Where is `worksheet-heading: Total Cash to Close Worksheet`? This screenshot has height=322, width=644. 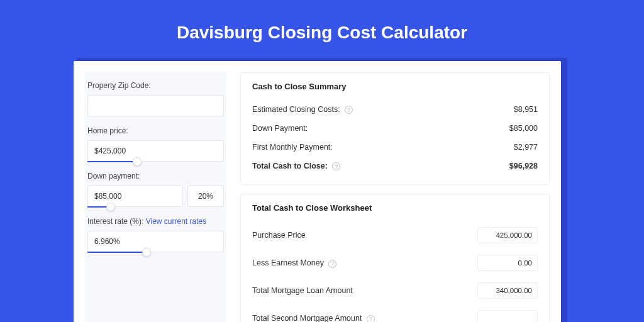
worksheet-heading: Total Cash to Close Worksheet is located at coordinates (395, 208).